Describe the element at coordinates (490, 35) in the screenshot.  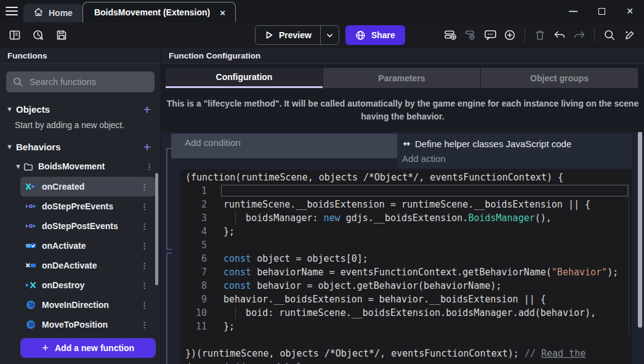
I see `add-comment-icon` at that location.